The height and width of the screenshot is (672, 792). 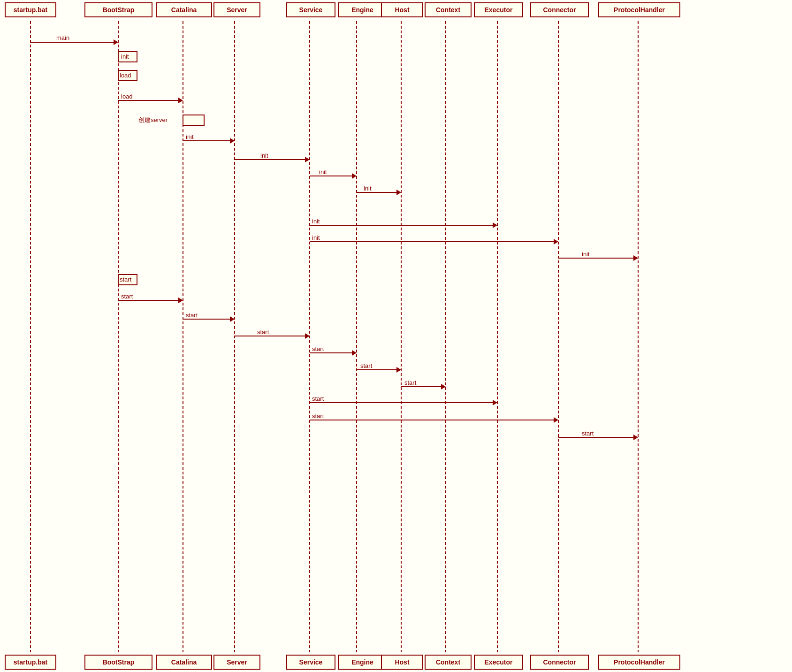 I want to click on actor-server-top: Server, so click(x=237, y=10).